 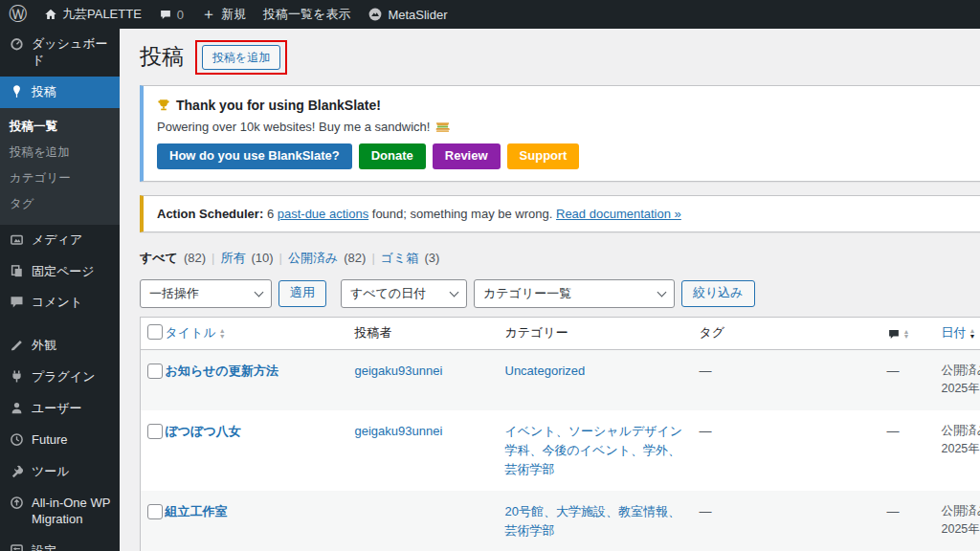 I want to click on sidebar-item-aiowp-migration: All-in-One WP Migration, so click(x=59, y=512).